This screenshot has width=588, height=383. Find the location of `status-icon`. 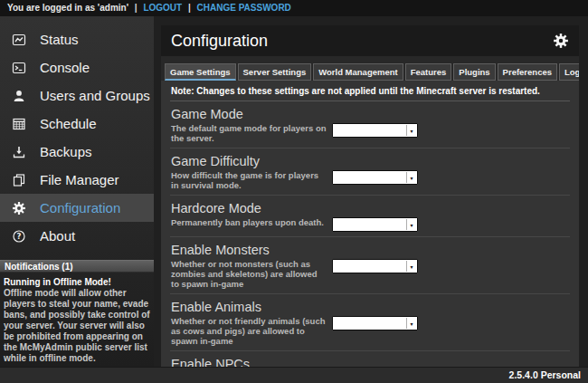

status-icon is located at coordinates (18, 40).